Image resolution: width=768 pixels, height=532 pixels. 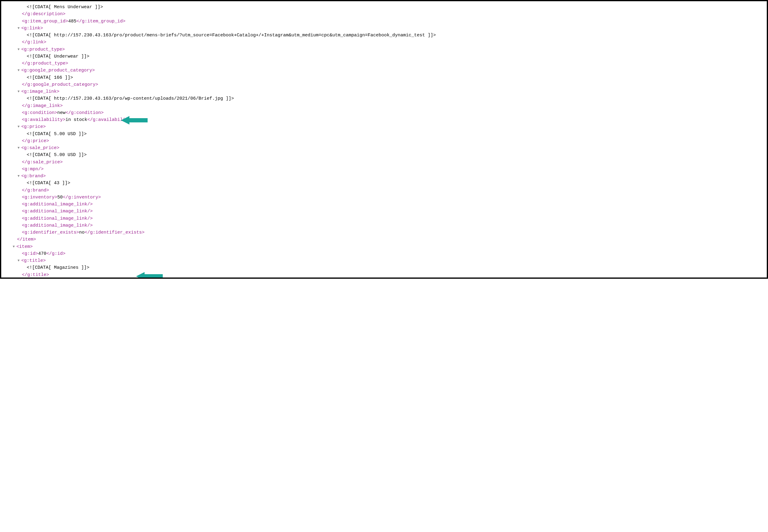 I want to click on condition-value: new, so click(x=61, y=113).